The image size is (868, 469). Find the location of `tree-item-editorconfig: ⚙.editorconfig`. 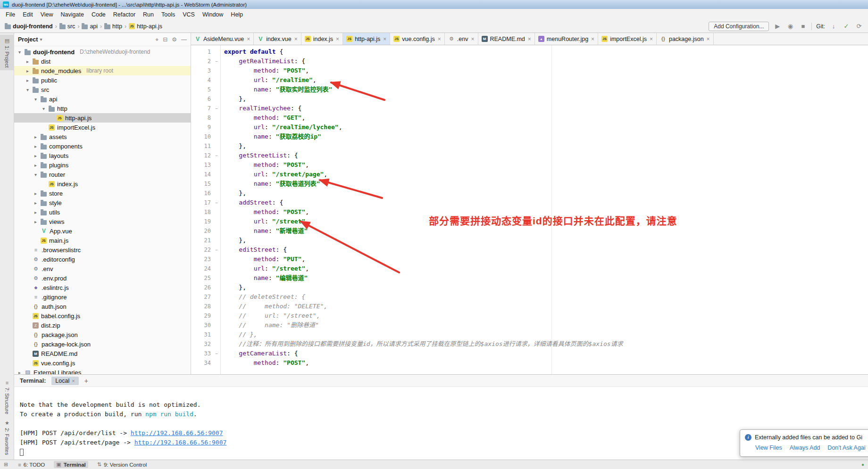

tree-item-editorconfig: ⚙.editorconfig is located at coordinates (102, 259).